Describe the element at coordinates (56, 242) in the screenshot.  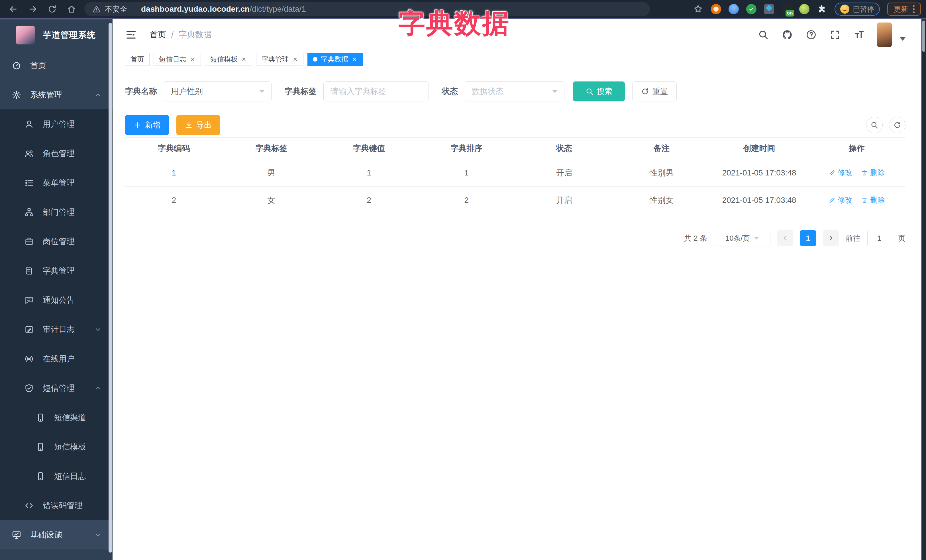
I see `sidebar-item-posts: 岗位管理` at that location.